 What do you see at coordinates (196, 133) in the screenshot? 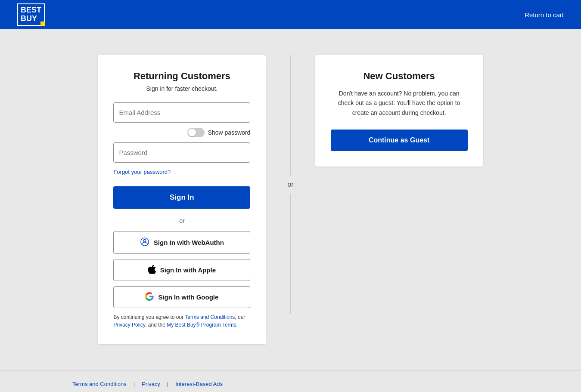
I see `show-password-toggle` at bounding box center [196, 133].